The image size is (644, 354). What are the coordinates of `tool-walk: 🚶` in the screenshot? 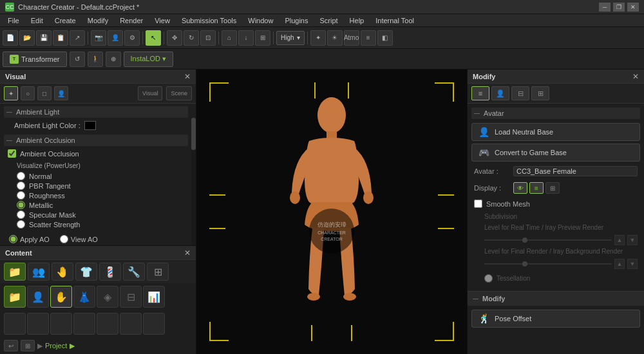 It's located at (95, 59).